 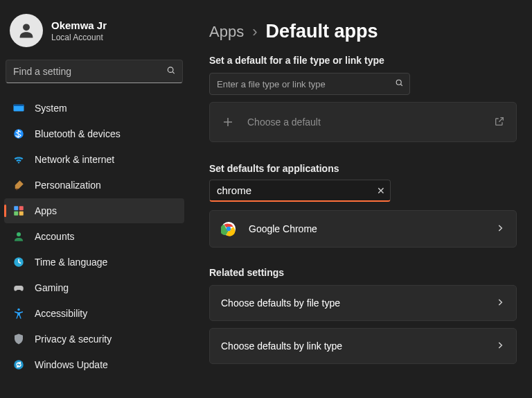 What do you see at coordinates (284, 122) in the screenshot?
I see `choose-default-label: Choose a default` at bounding box center [284, 122].